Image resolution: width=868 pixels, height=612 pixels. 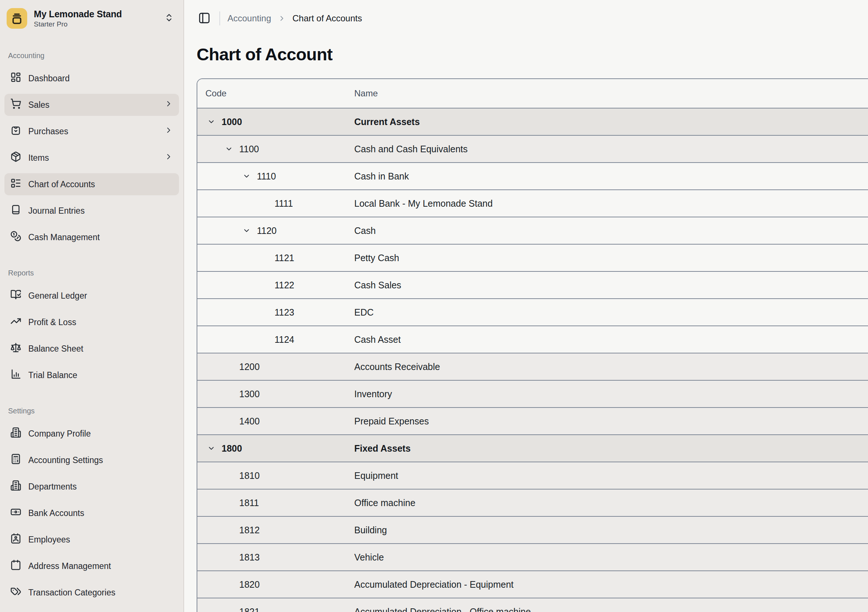 I want to click on account-name: Office machine, so click(x=611, y=503).